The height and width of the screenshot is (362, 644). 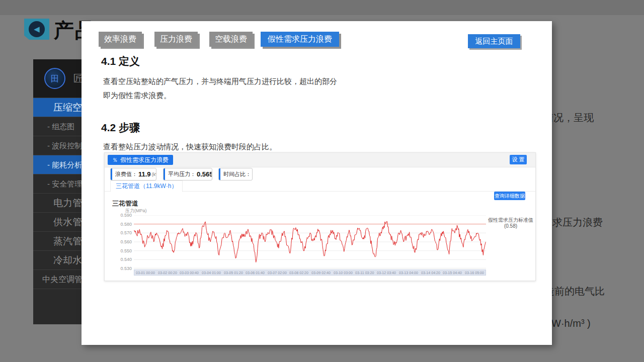 I want to click on x-tick-label: 03-10 03:00, so click(x=343, y=273).